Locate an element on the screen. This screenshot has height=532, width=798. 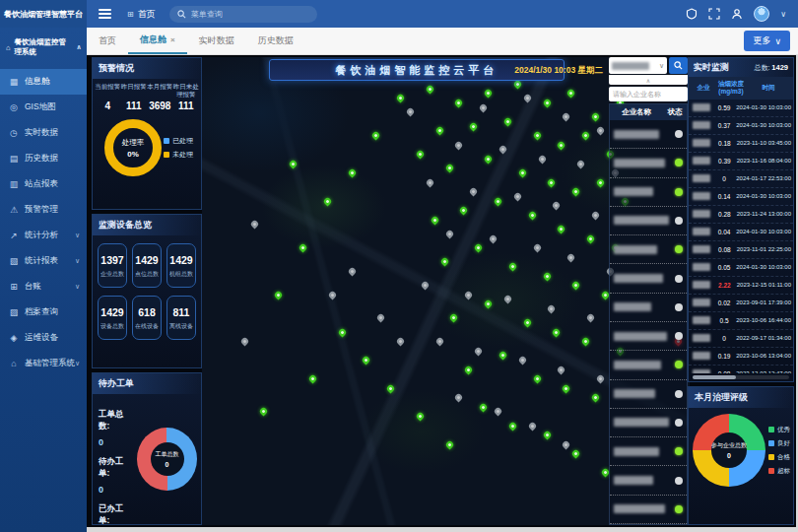
tab-2: 信息舱× is located at coordinates (158, 41).